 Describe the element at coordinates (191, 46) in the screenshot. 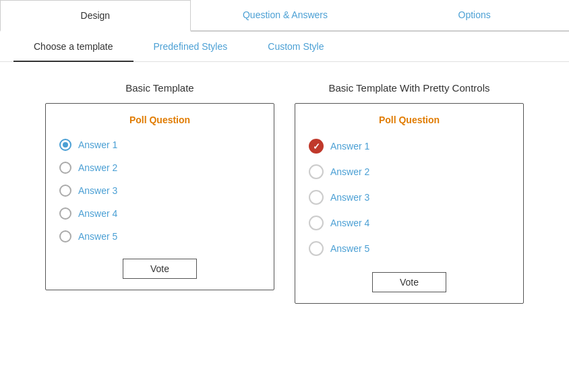

I see `sub-nav-tab-predefined-styles: Predefined Styles` at that location.